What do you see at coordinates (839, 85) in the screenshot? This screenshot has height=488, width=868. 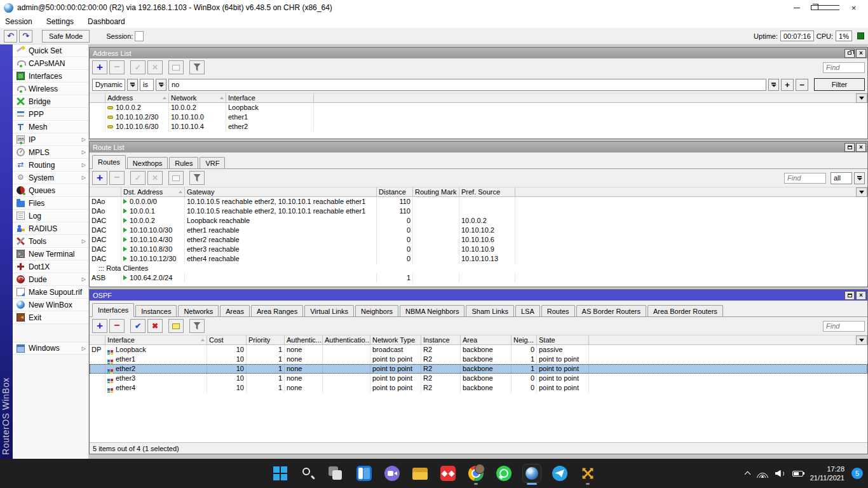 I see `apply-filter-button: Filter` at bounding box center [839, 85].